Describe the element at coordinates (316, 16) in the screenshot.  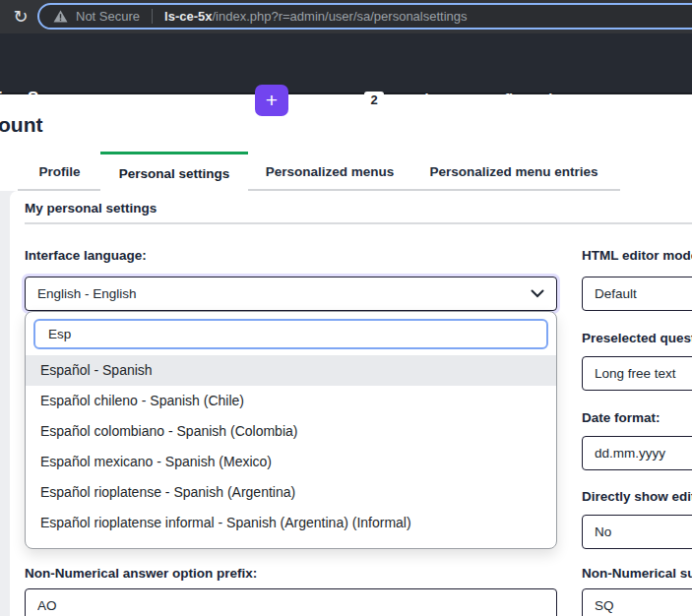
I see `url-text: ls-ce-5x/index.php?r=admin/user/sa/perso…` at that location.